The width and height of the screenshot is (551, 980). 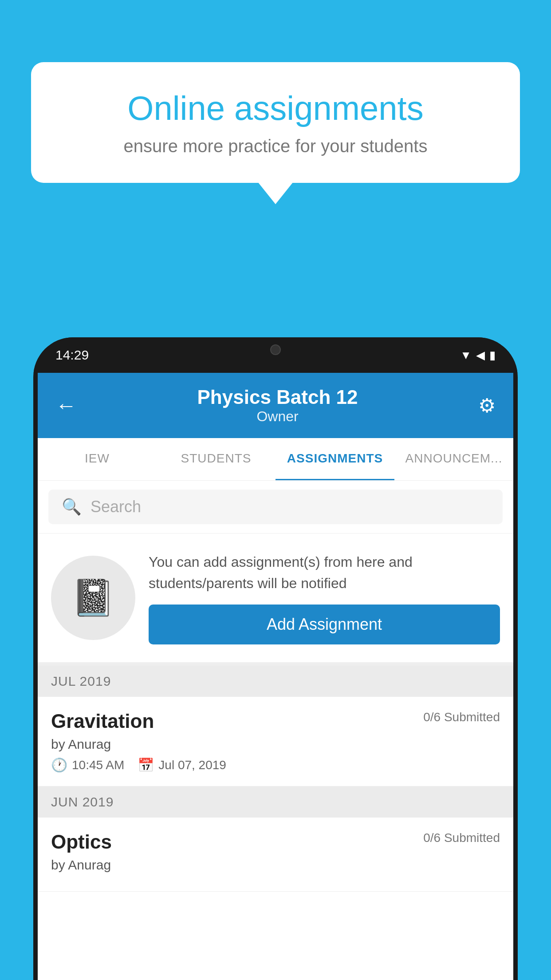 I want to click on assignment-by-optics: by Anurag, so click(x=276, y=865).